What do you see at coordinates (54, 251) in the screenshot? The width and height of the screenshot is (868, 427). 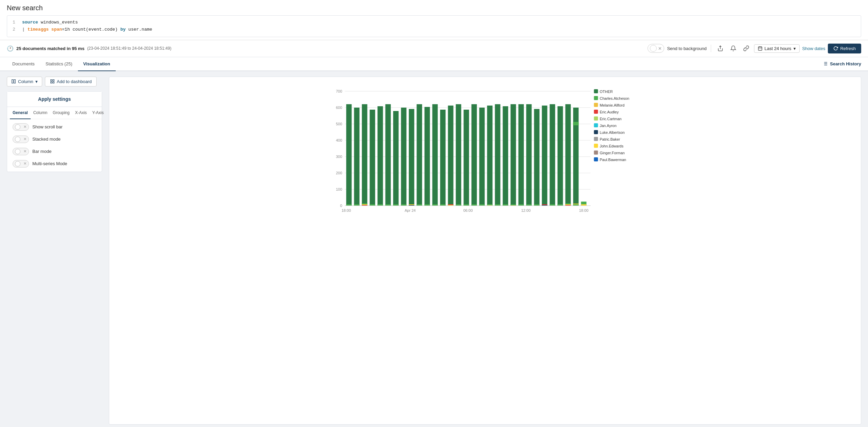 I see `left-panel: Column ▾ Add to dashboard Apply settings…` at bounding box center [54, 251].